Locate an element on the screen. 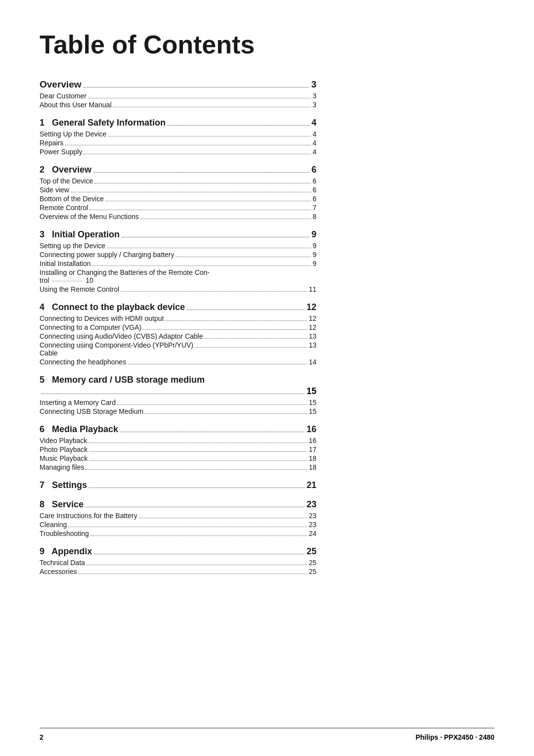  section6-page: 16 is located at coordinates (312, 429).